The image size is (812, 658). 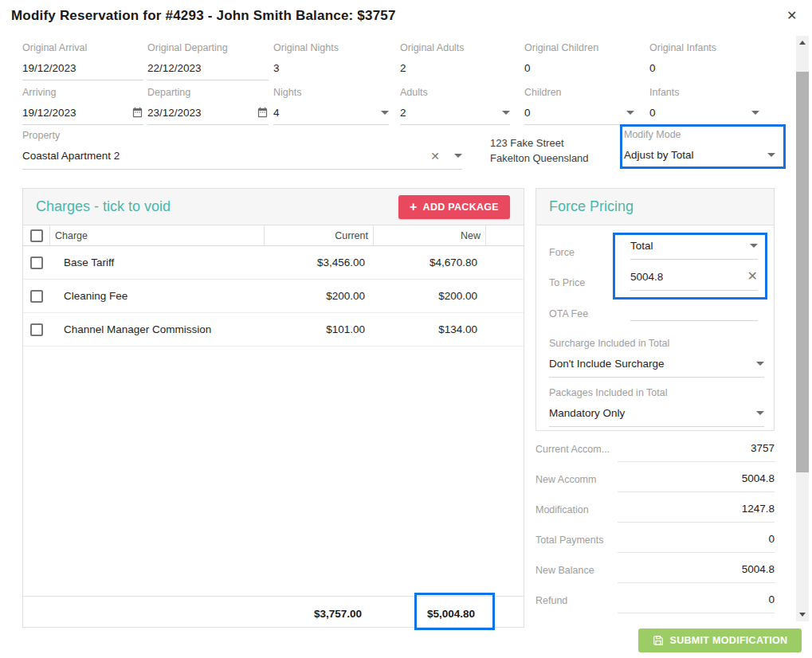 What do you see at coordinates (694, 250) in the screenshot?
I see `force-select: Total` at bounding box center [694, 250].